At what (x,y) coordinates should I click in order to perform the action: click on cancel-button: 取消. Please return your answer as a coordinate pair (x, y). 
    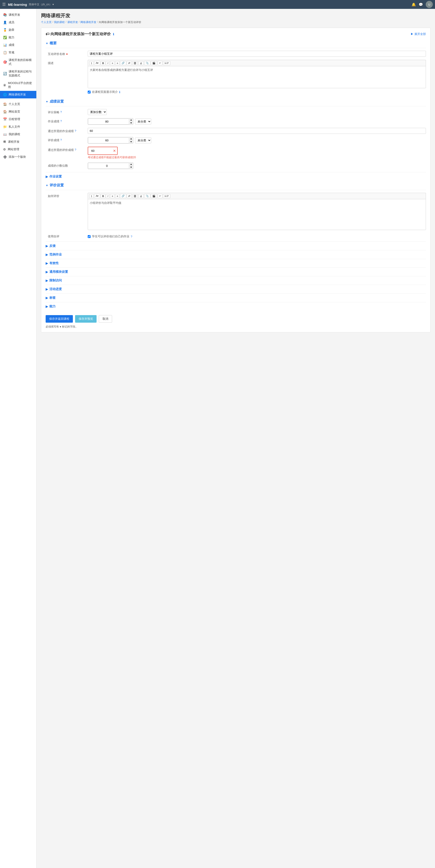
    Looking at the image, I should click on (105, 319).